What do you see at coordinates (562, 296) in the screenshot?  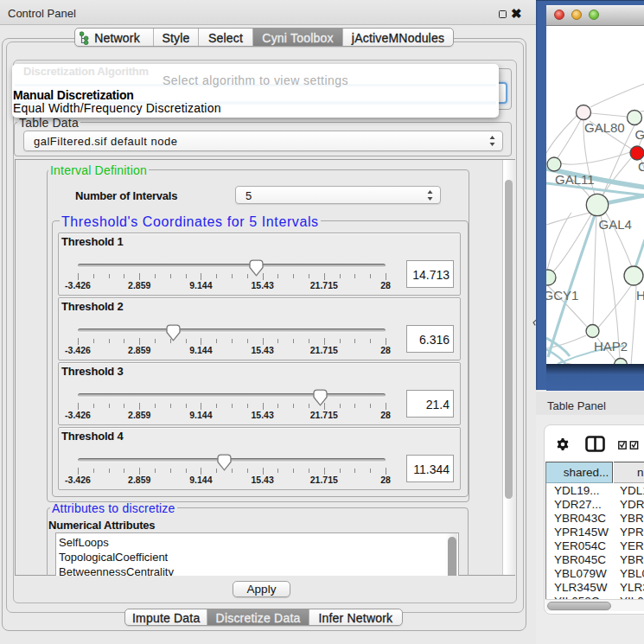 I see `svg-text: GCY1` at bounding box center [562, 296].